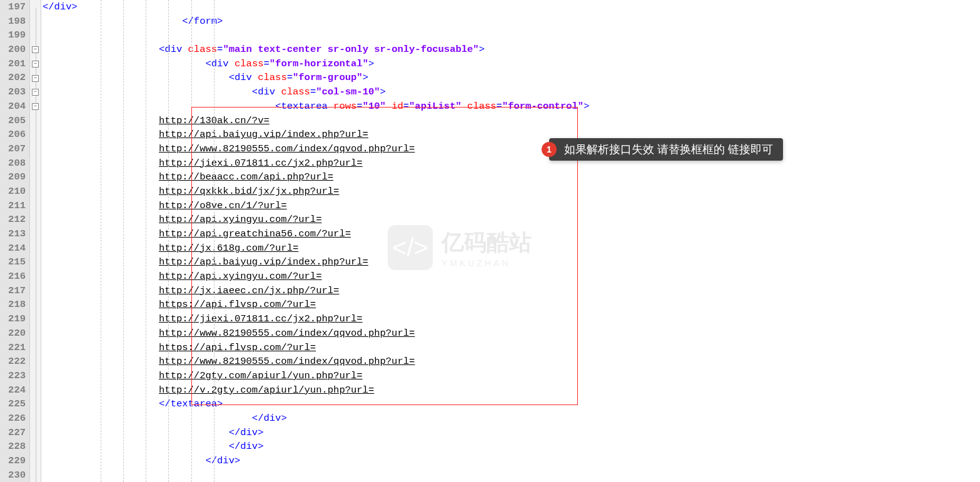 This screenshot has height=482, width=980. I want to click on annotation-callout: 1如果解析接口失效 请替换框框的 链接即可, so click(666, 149).